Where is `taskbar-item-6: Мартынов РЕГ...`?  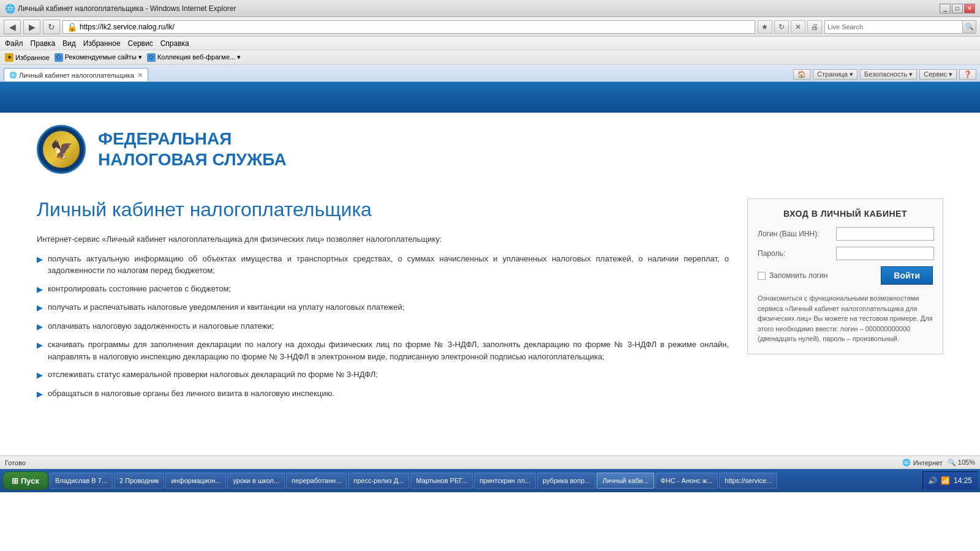
taskbar-item-6: Мартынов РЕГ... is located at coordinates (442, 481).